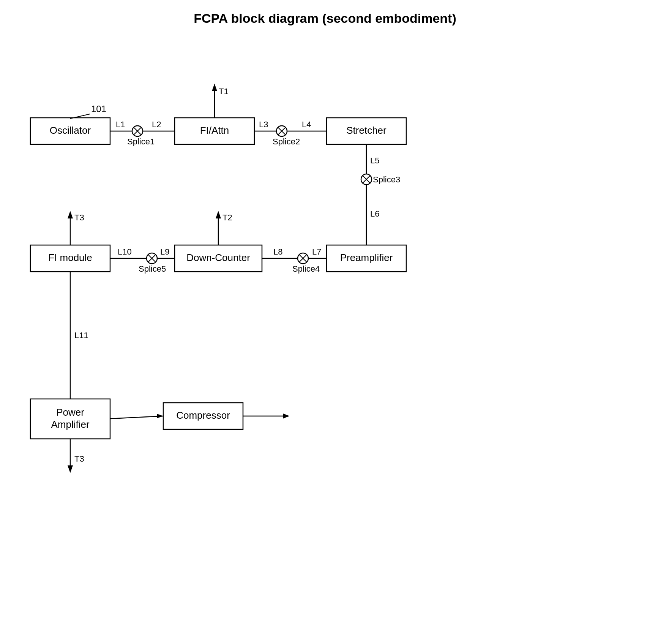 This screenshot has width=650, height=644. I want to click on label-splice4: Splice4, so click(306, 269).